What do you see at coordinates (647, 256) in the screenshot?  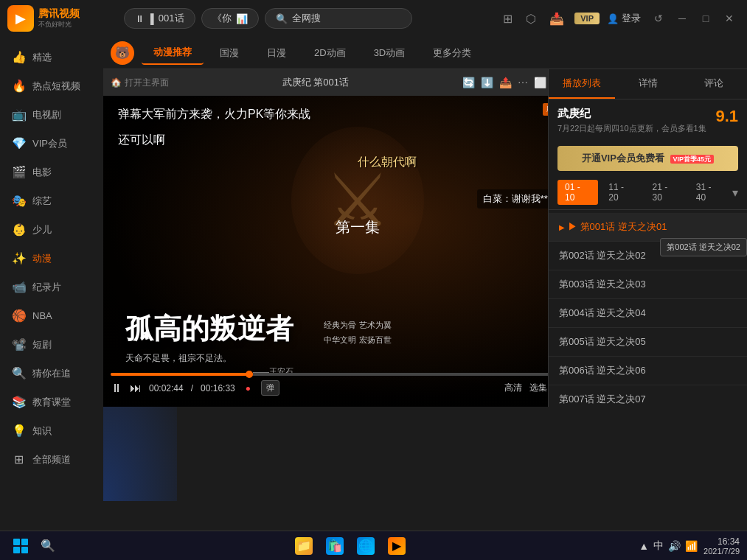 I see `episode-item-wrapper-002: 第002话 逆天之决02 第002话 逆天之决02` at bounding box center [647, 256].